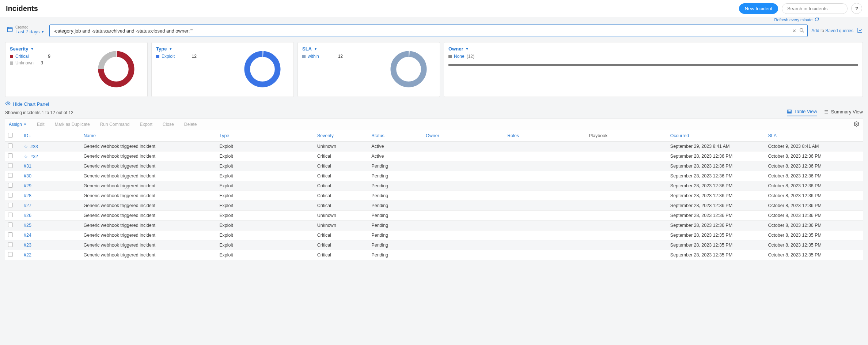 The image size is (868, 345). Describe the element at coordinates (28, 245) in the screenshot. I see `incident-id-link: #23` at that location.